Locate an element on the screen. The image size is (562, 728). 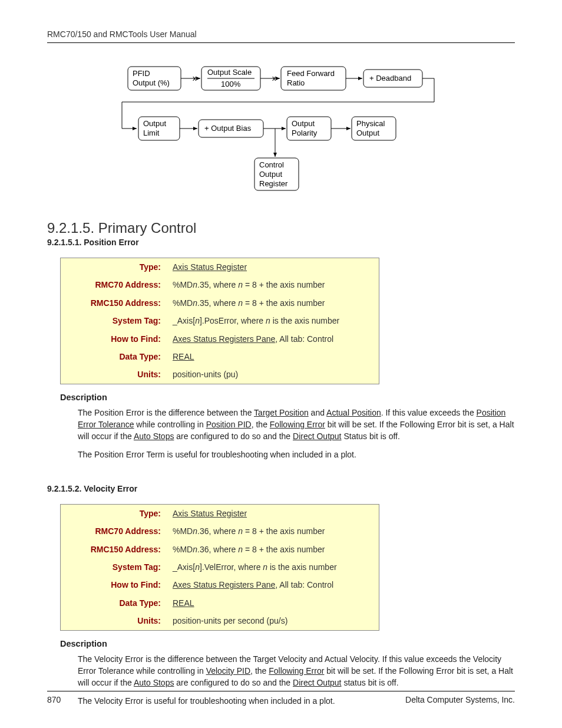
row-value: position-units (pu) is located at coordinates (273, 375).